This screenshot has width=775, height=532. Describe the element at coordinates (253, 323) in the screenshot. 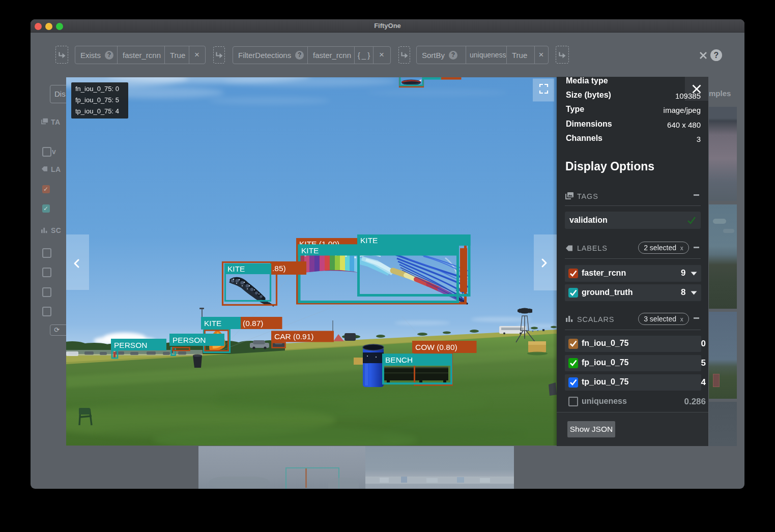

I see `svg-text: (0.87)` at that location.